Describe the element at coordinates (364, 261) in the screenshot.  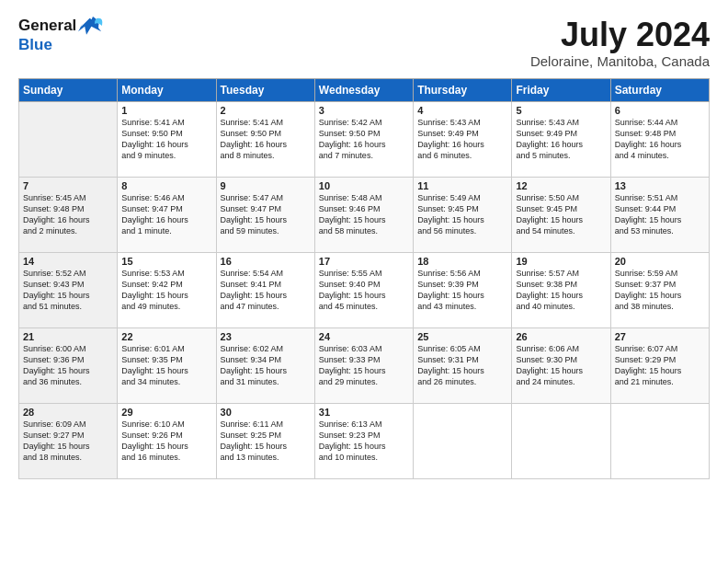
I see `day-number: 17` at that location.